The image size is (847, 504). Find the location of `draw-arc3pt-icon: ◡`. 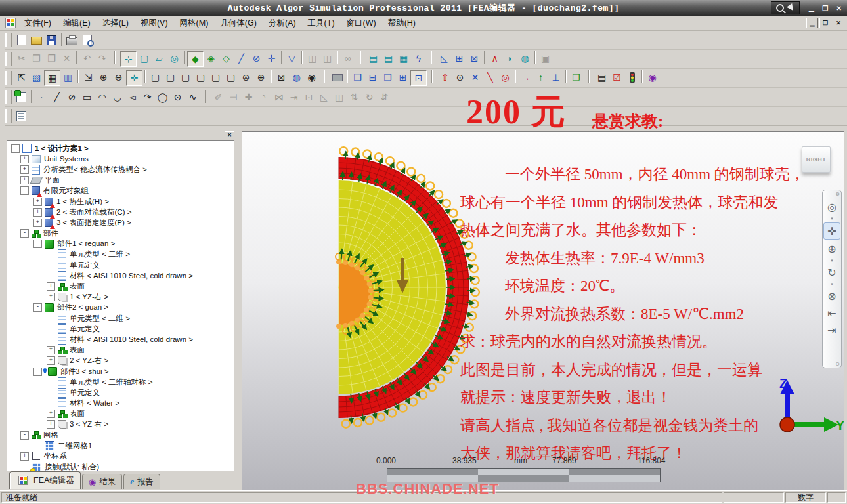

draw-arc3pt-icon: ◡ is located at coordinates (117, 97).